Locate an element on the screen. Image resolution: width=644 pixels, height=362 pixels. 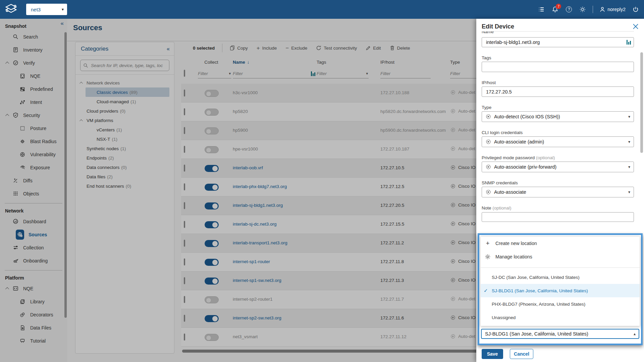
location-dropdown-focus: + Create new location Manage locations S… is located at coordinates (560, 289).